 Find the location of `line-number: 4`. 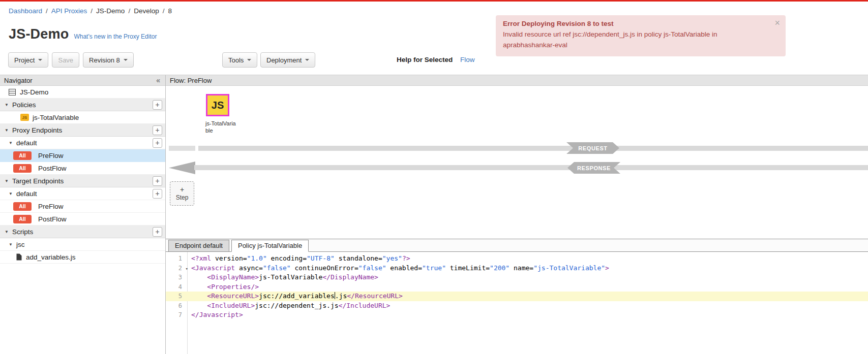

line-number: 4 is located at coordinates (176, 287).